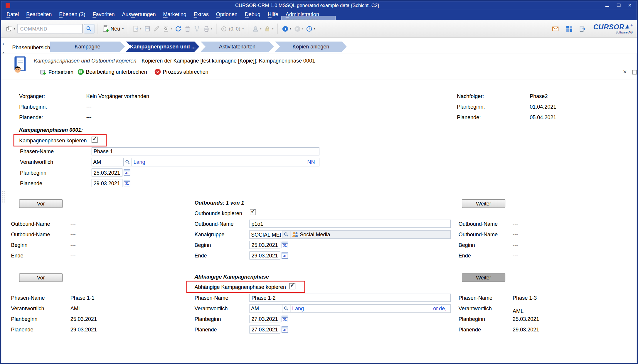  I want to click on close-button: ×, so click(630, 5).